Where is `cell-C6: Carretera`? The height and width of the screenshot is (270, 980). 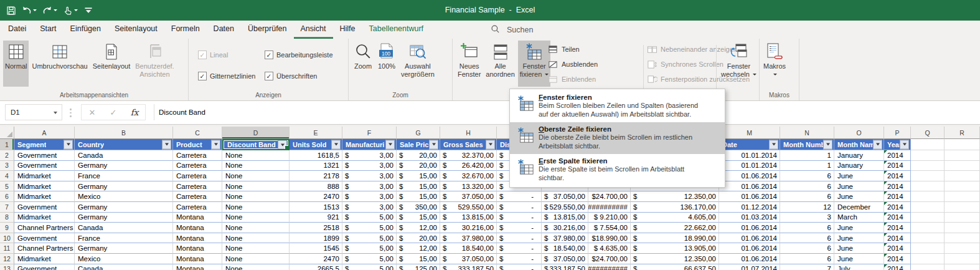
cell-C6: Carretera is located at coordinates (198, 197).